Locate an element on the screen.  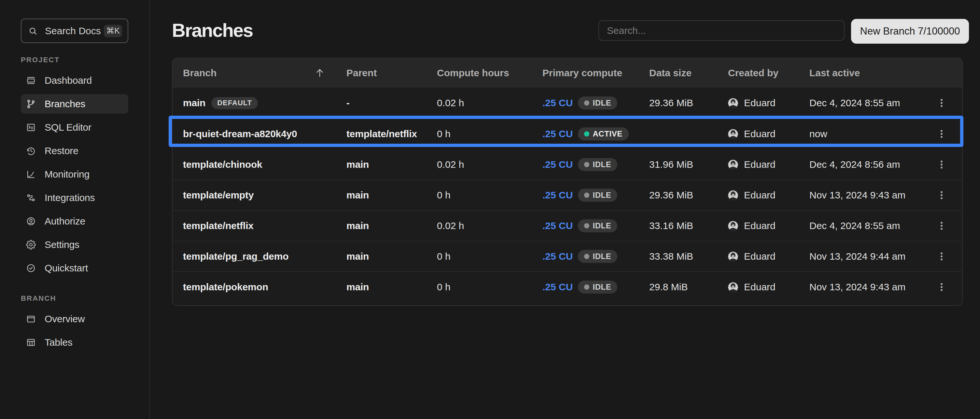
cell-branch: main DEFAULT is located at coordinates (265, 103).